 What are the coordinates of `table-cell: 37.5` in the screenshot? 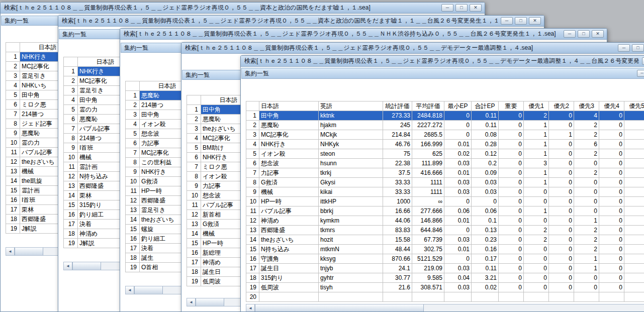 It's located at (398, 173).